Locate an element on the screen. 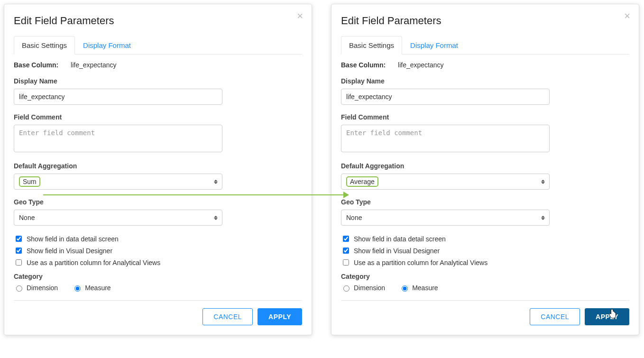  default-aggregation-select: Average is located at coordinates (445, 182).